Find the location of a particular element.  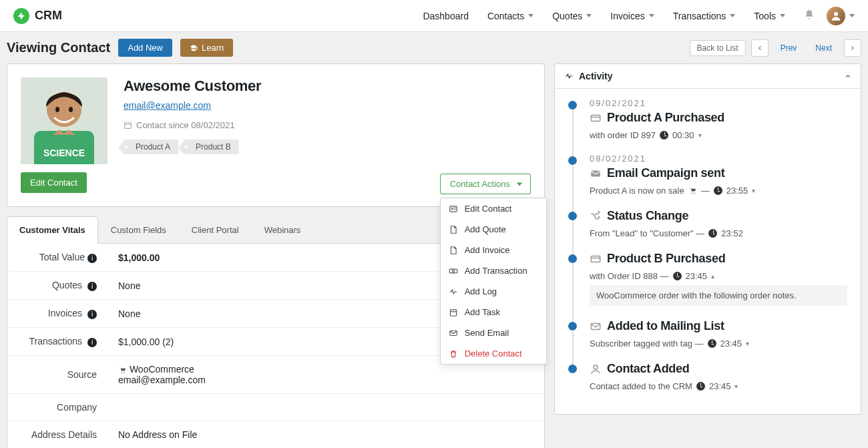

nav-transactions: Transactions is located at coordinates (704, 16).